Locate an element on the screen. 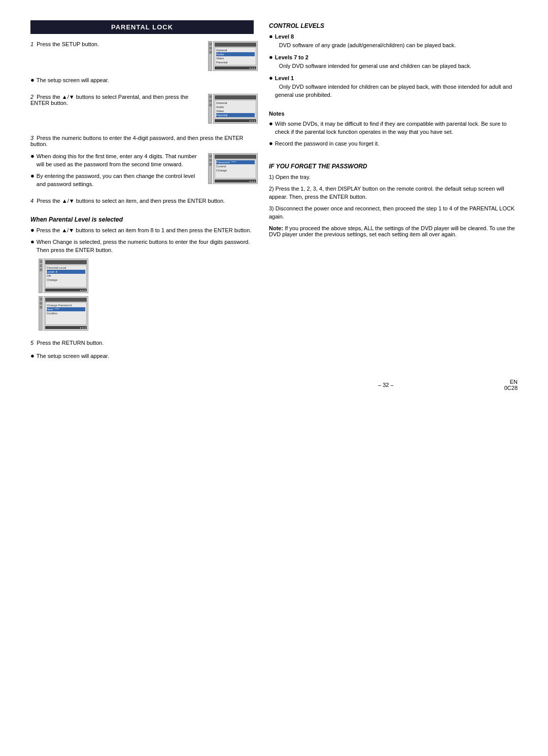 The image size is (548, 756). page-footer: – 32 – EN 0C28 is located at coordinates (274, 385).